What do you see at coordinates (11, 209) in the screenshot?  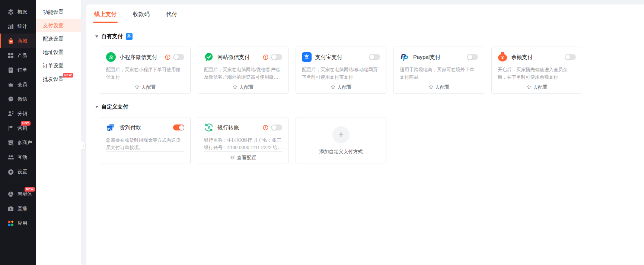 I see `tv-icon` at bounding box center [11, 209].